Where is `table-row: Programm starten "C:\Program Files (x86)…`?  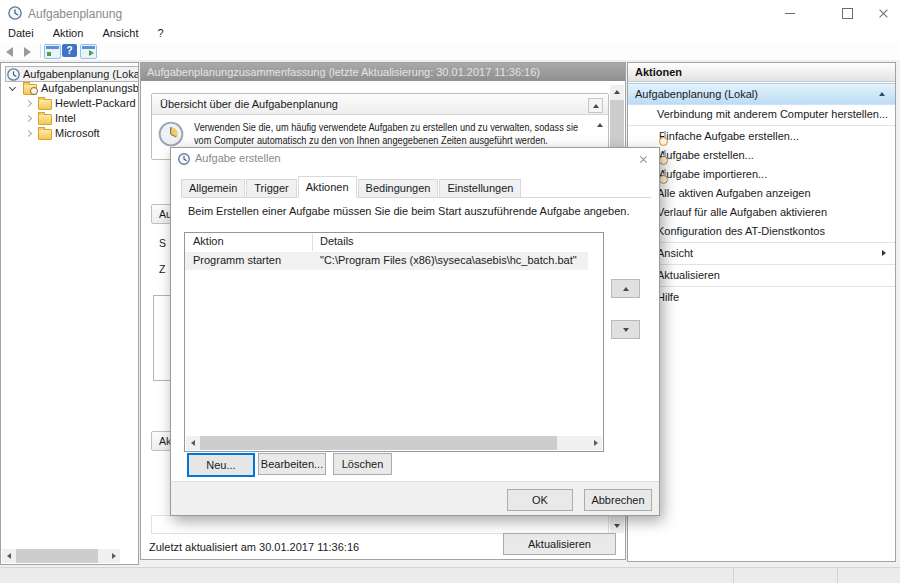
table-row: Programm starten "C:\Program Files (x86)… is located at coordinates (386, 261).